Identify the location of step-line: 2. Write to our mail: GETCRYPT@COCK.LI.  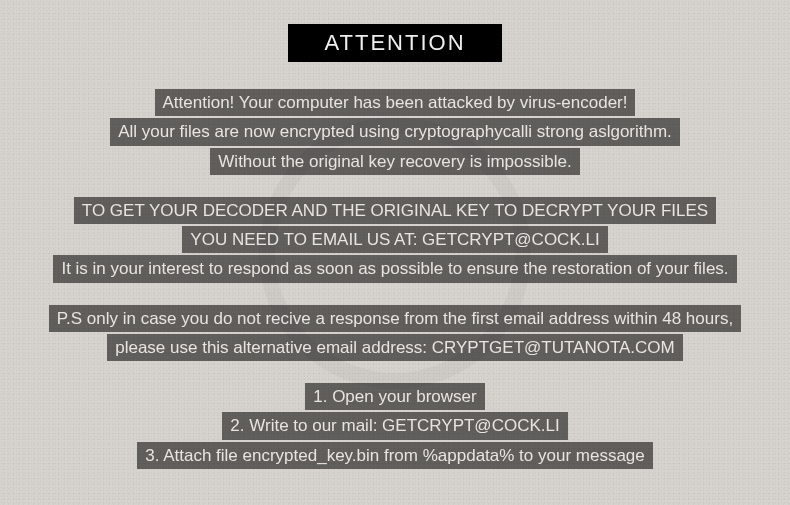
(394, 426).